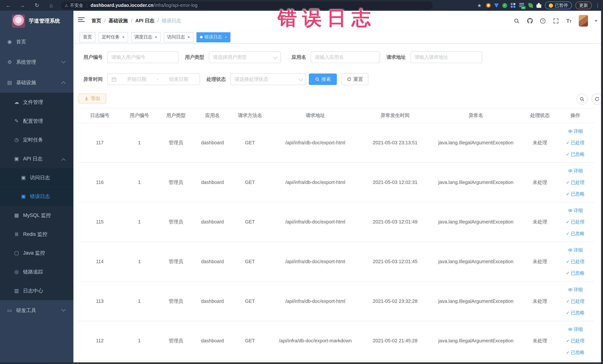  Describe the element at coordinates (37, 62) in the screenshot. I see `sidebar-item-system: ⚙系统管理` at that location.